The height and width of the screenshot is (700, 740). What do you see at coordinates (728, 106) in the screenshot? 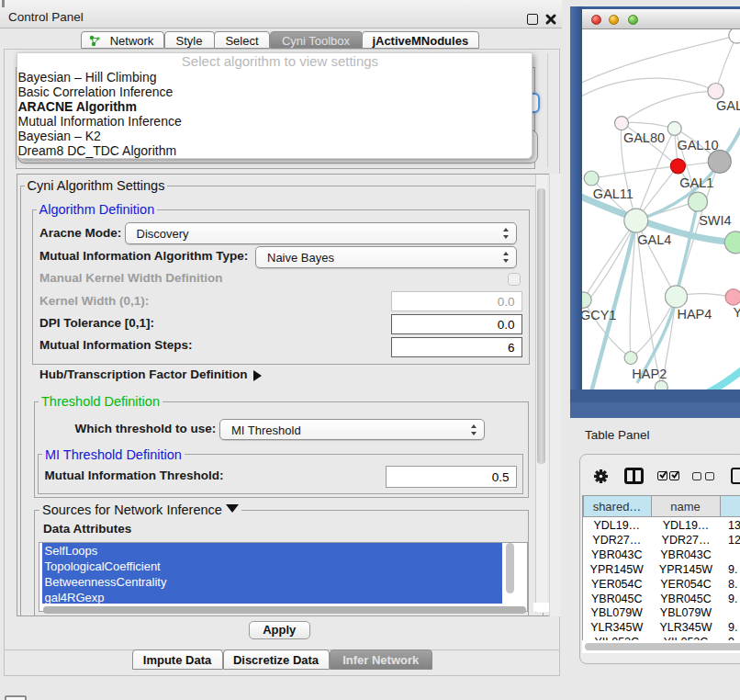
I see `svg-text: GAL2` at bounding box center [728, 106].